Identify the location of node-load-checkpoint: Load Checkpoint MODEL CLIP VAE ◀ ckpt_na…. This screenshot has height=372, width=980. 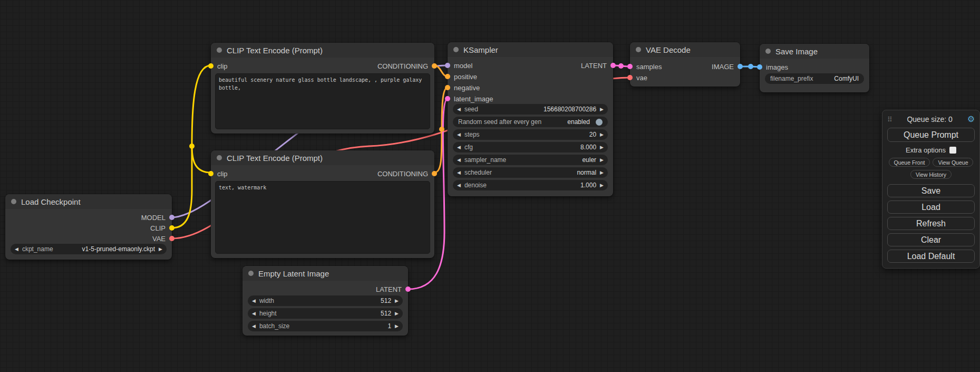
(89, 227).